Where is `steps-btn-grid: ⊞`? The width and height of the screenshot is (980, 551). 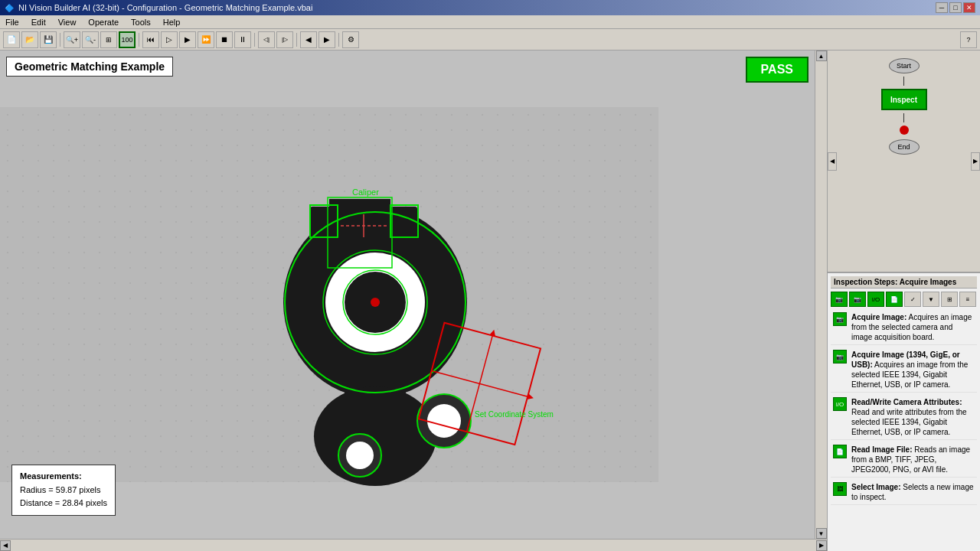
steps-btn-grid: ⊞ is located at coordinates (949, 299).